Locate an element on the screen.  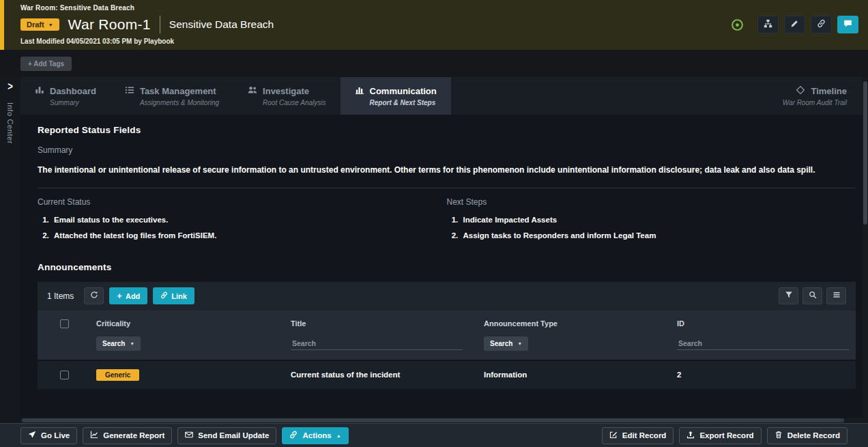
hamburger-icon is located at coordinates (837, 296).